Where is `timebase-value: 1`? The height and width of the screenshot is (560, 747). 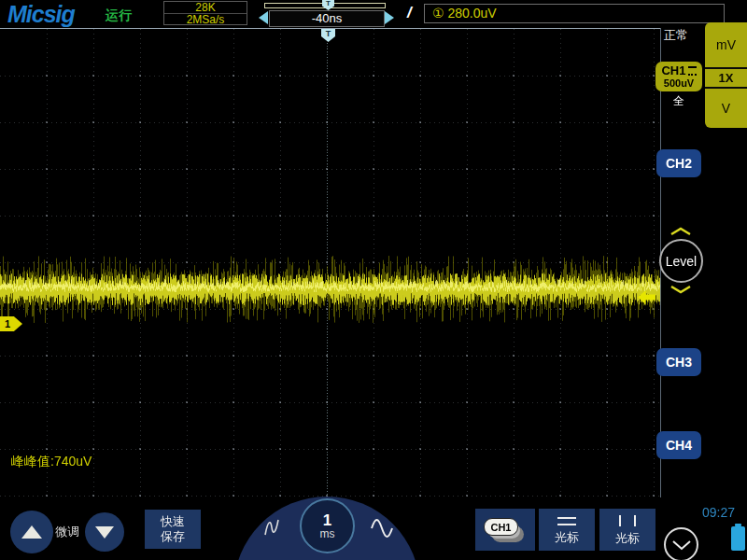
timebase-value: 1 is located at coordinates (327, 521).